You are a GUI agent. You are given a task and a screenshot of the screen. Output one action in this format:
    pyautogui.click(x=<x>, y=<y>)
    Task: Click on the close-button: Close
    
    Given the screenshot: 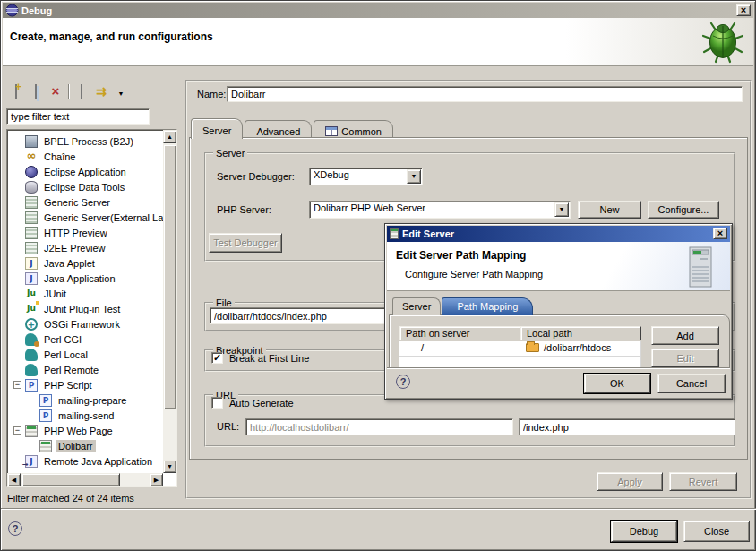 What is the action you would take?
    pyautogui.click(x=717, y=531)
    